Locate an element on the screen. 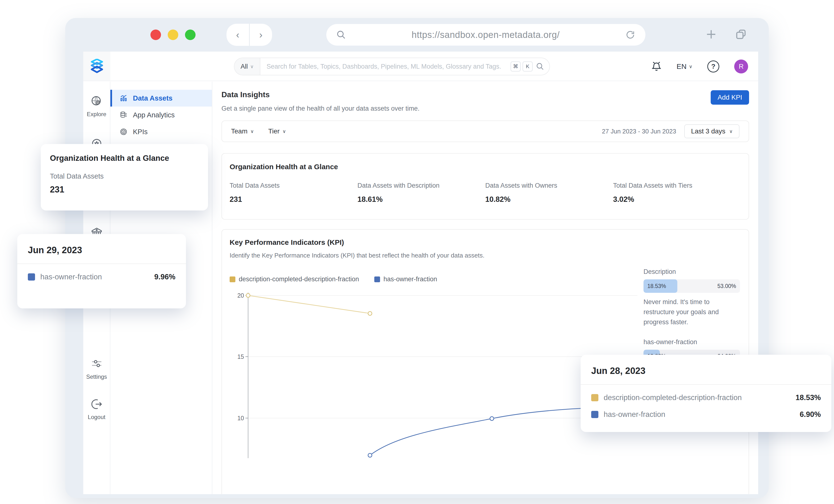 This screenshot has height=504, width=834. legend-label: description-completed-description-fracti… is located at coordinates (299, 279).